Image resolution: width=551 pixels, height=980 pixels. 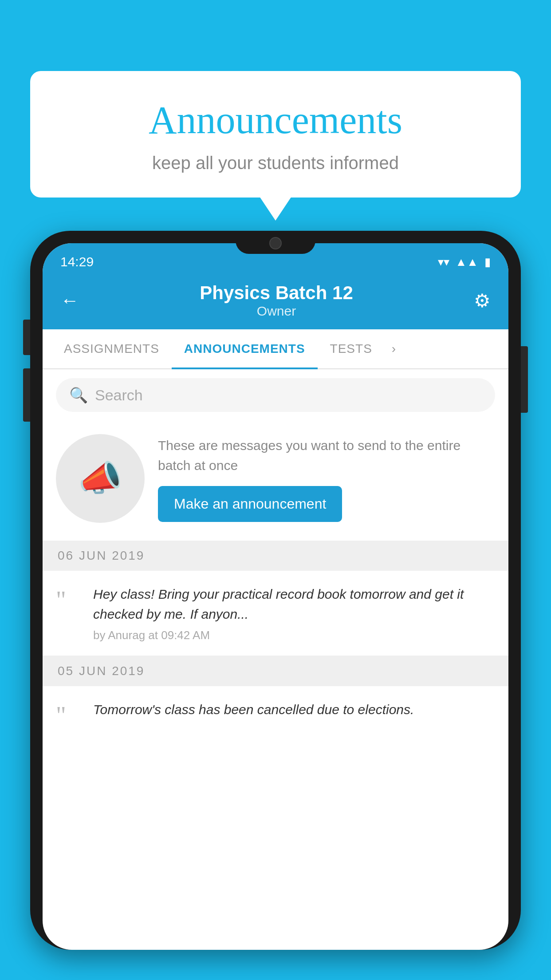 What do you see at coordinates (444, 262) in the screenshot?
I see `wifi-icon: ▾▾` at bounding box center [444, 262].